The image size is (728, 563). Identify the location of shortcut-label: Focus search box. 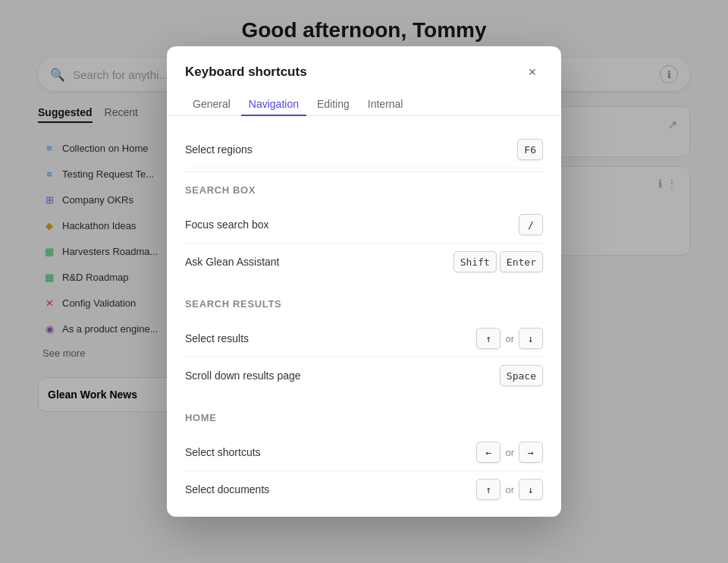
(228, 225).